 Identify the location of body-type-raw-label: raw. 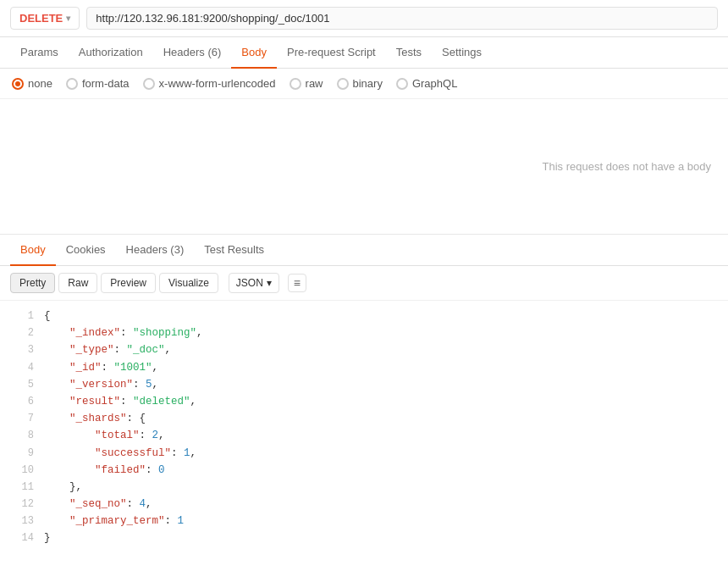
(315, 83).